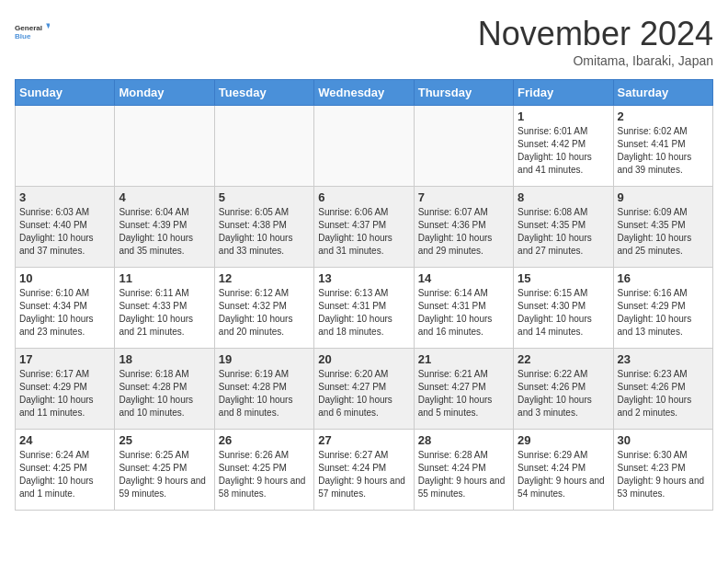 Image resolution: width=728 pixels, height=563 pixels. I want to click on day-info: Sunrise: 6:05 AM Sunset: 4:38 PM Dayligh…, so click(265, 232).